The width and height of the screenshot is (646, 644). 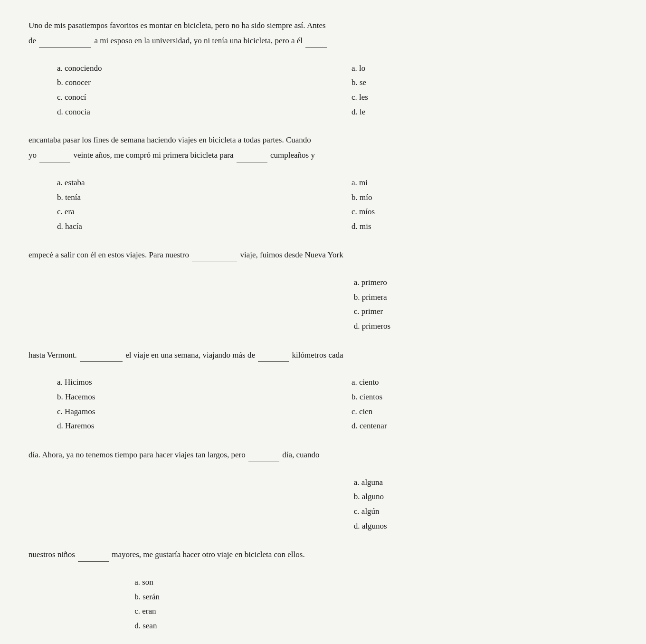 I want to click on option-1d-right: d. le, so click(x=484, y=112).